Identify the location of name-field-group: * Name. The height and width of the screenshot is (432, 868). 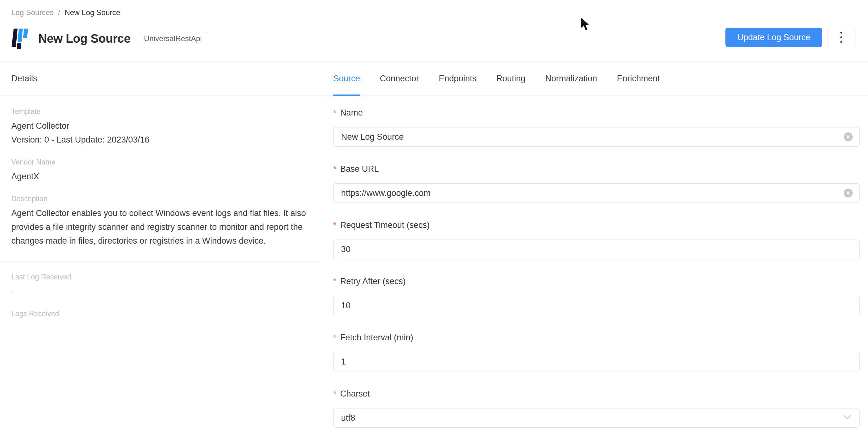
(596, 127).